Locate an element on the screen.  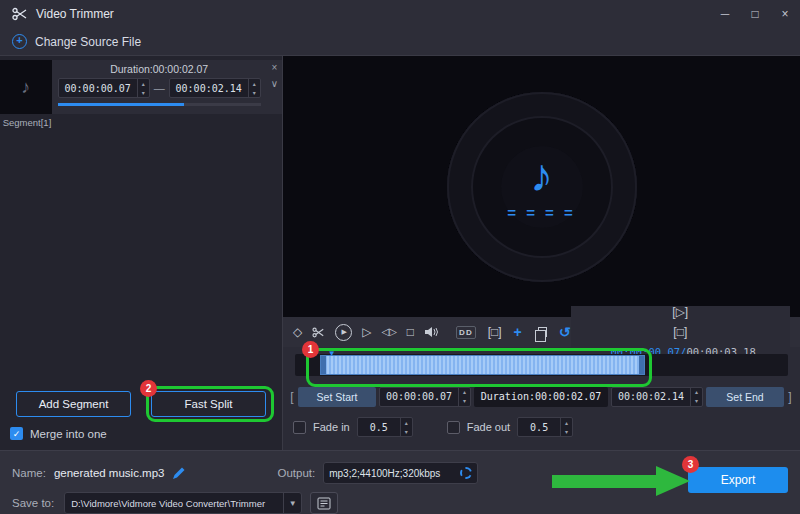
range-dash: — is located at coordinates (160, 88).